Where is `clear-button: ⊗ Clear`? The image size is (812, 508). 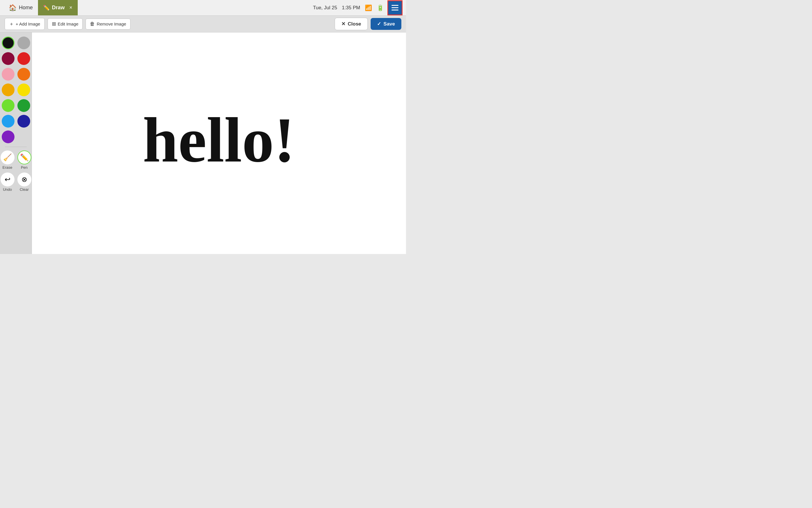
clear-button: ⊗ Clear is located at coordinates (24, 182).